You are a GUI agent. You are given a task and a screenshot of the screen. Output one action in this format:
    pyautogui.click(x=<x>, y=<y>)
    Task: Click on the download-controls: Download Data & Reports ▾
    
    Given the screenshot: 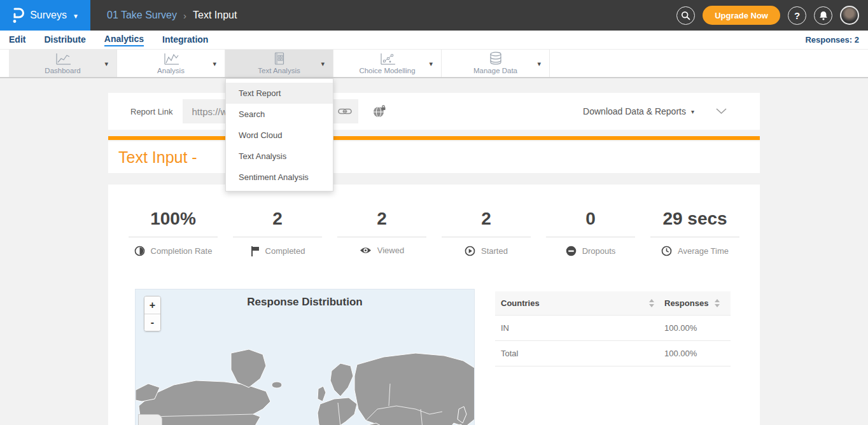 What is the action you would take?
    pyautogui.click(x=655, y=111)
    